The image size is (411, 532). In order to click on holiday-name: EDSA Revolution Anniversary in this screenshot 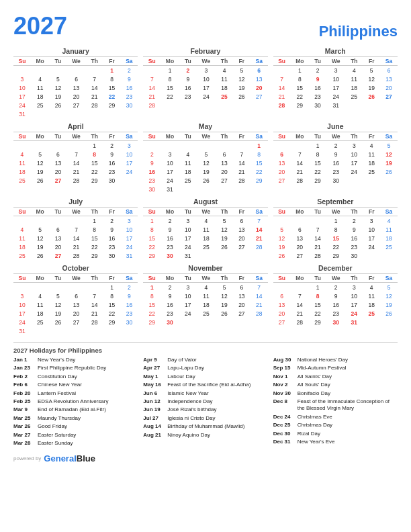, I will do `click(87, 402)`.